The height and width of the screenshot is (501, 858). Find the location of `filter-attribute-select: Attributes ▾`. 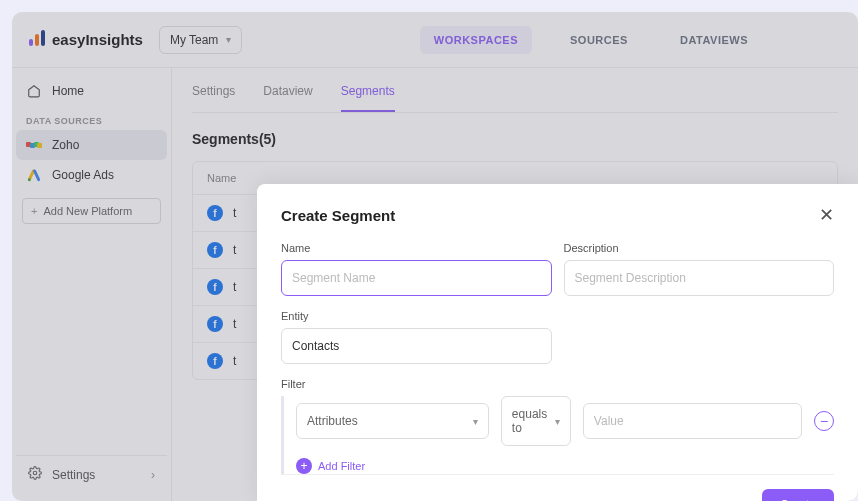

filter-attribute-select: Attributes ▾ is located at coordinates (392, 421).